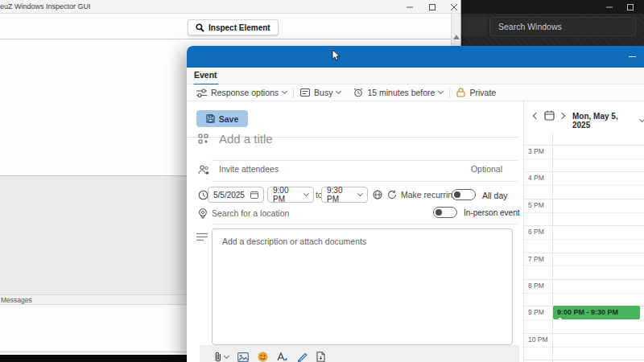 The height and width of the screenshot is (362, 644). I want to click on paperclip-icon, so click(218, 357).